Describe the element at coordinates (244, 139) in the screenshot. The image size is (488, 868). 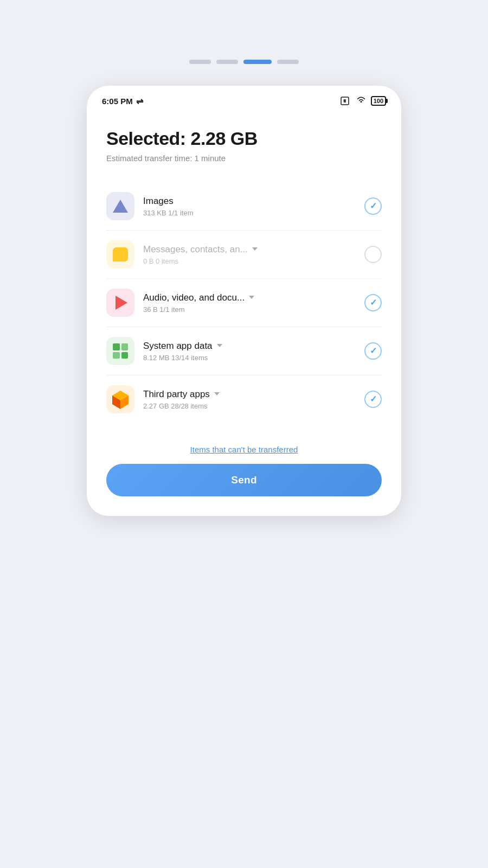
I see `selected-title: Selected: 2.28 GB` at that location.